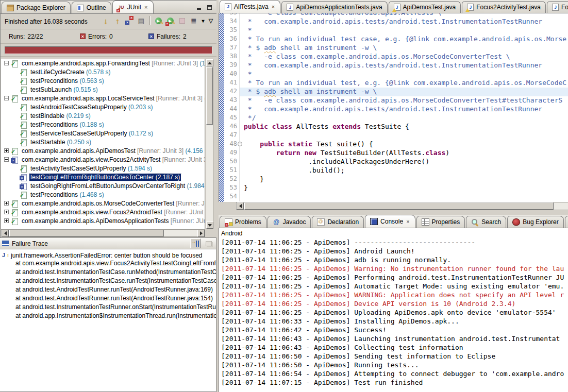 The width and height of the screenshot is (568, 392). I want to click on tree-horizontal-scrollbar, so click(103, 233).